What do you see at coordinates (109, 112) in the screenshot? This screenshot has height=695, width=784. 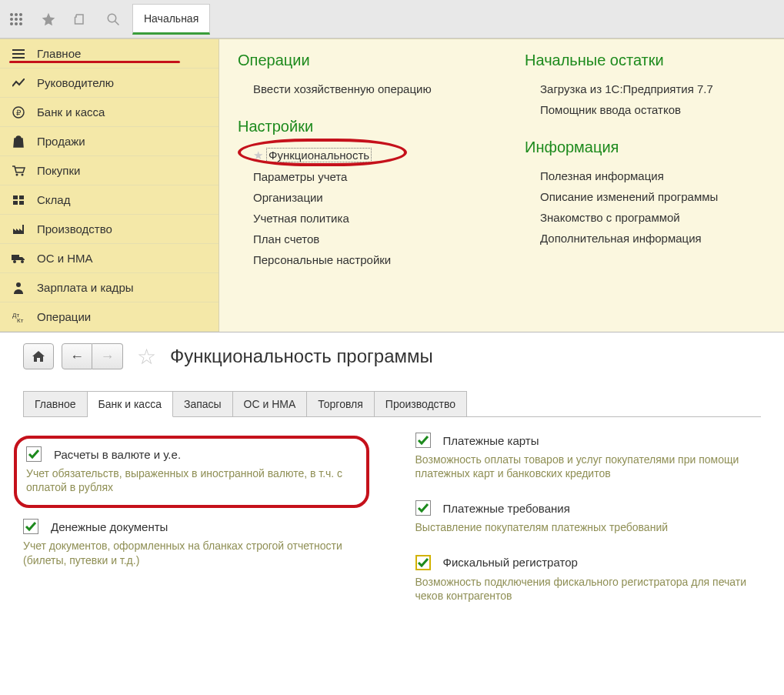 I see `sidebar-item-bank: ₽ Банк и касса` at bounding box center [109, 112].